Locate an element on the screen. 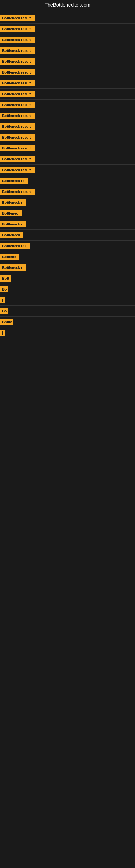 The width and height of the screenshot is (135, 868). bottleneck-badge: Bottle is located at coordinates (7, 322).